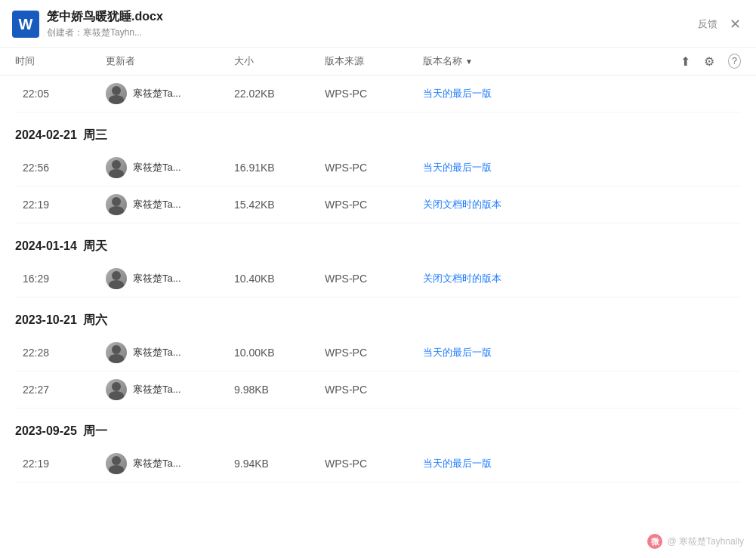 The width and height of the screenshot is (756, 558). What do you see at coordinates (372, 33) in the screenshot?
I see `document-subtitle: 创建者：寒筱楚Tayhn...` at bounding box center [372, 33].